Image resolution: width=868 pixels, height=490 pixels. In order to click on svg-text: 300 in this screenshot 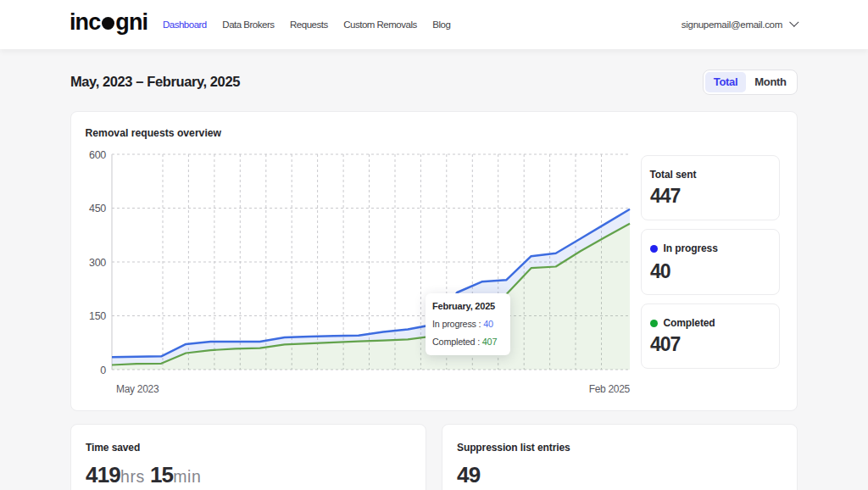, I will do `click(97, 263)`.